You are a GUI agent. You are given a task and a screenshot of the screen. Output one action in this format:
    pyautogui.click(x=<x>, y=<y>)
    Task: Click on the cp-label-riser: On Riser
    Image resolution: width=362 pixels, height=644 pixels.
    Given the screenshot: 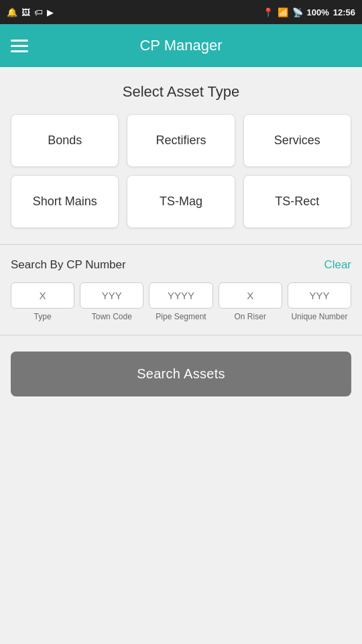 What is the action you would take?
    pyautogui.click(x=251, y=317)
    